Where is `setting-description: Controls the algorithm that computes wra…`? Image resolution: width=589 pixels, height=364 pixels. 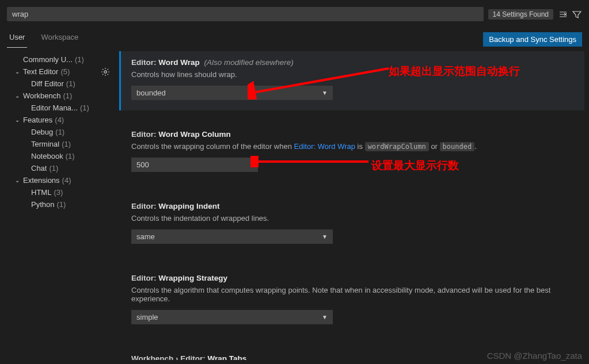
setting-description: Controls the algorithm that computes wra… is located at coordinates (352, 294).